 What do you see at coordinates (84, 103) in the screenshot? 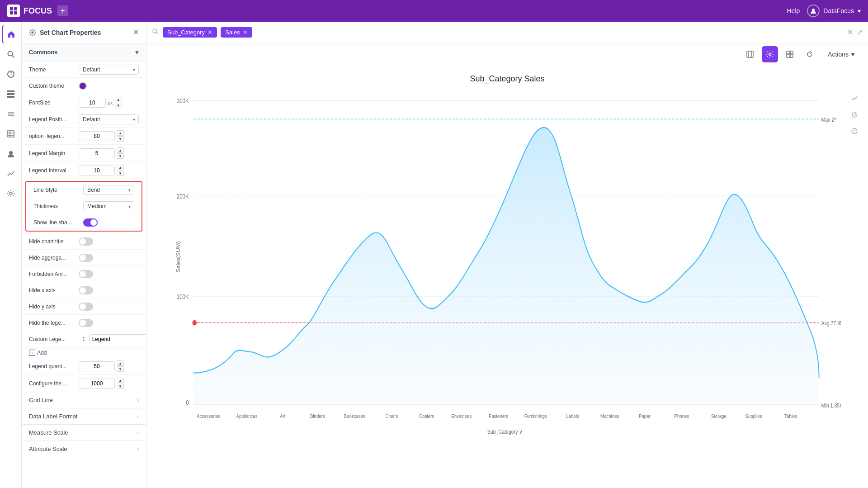
I see `fontsize-row: FontSize px ▲ ▼` at bounding box center [84, 103].